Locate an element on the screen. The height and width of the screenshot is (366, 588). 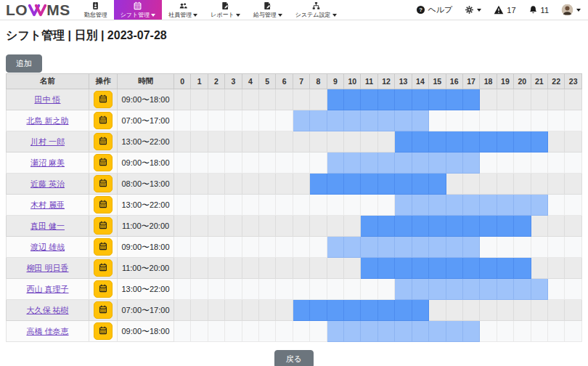
table-row: 高橋 佳奈恵09:00〜18:00 is located at coordinates (295, 331).